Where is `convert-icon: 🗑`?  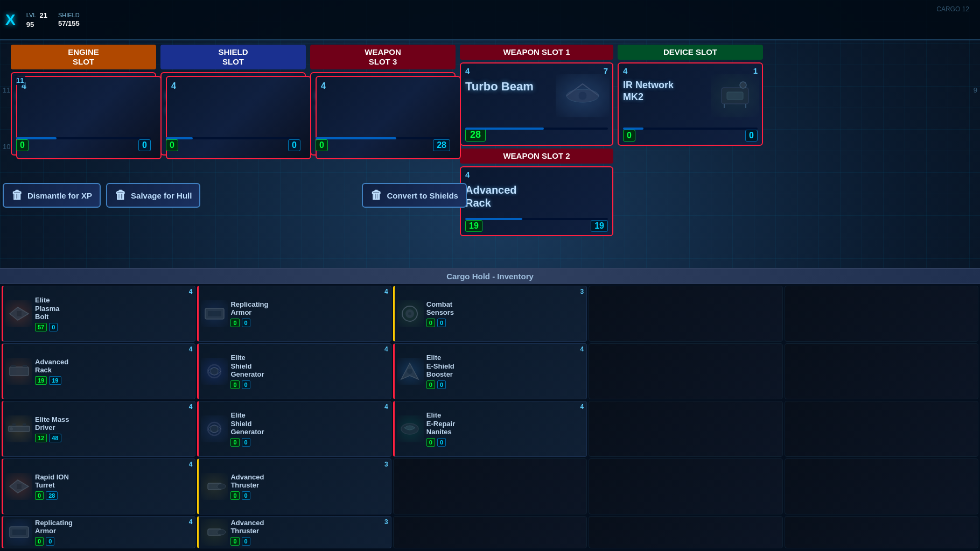 convert-icon: 🗑 is located at coordinates (376, 195).